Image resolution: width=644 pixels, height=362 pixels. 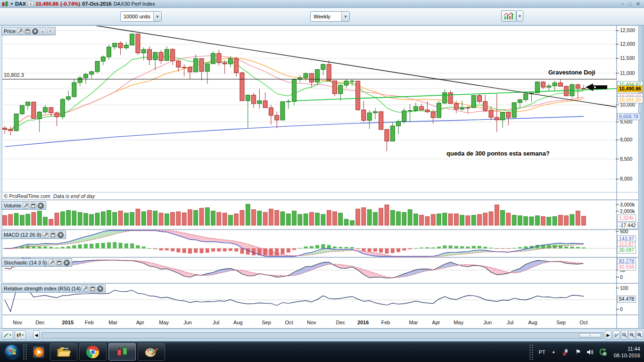 What do you see at coordinates (134, 4) in the screenshot?
I see `instrument-name: DAX30 Perf Index` at bounding box center [134, 4].